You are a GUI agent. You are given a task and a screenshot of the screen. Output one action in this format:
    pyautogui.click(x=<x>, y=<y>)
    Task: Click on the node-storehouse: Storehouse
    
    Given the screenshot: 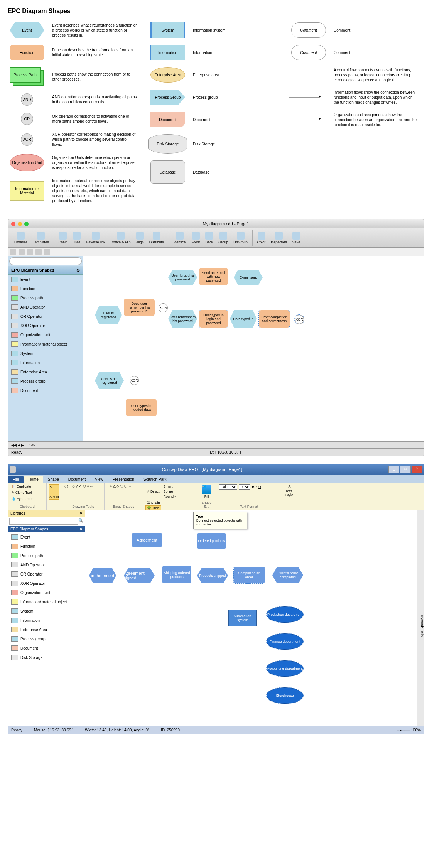 What is the action you would take?
    pyautogui.click(x=285, y=696)
    